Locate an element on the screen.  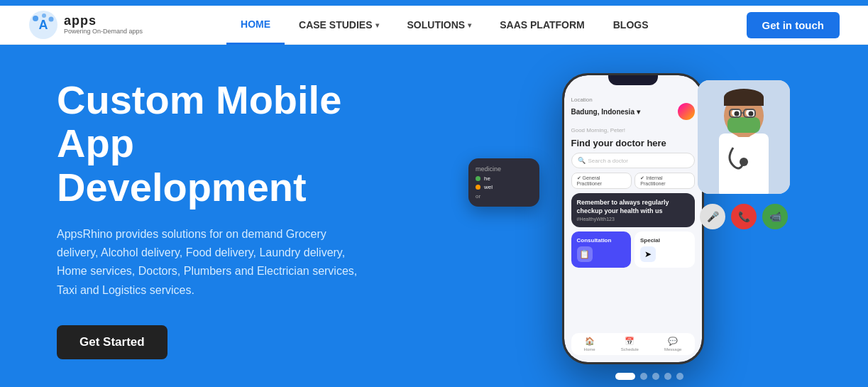
doctor-panel: 🎤 📞 📹 is located at coordinates (744, 155).